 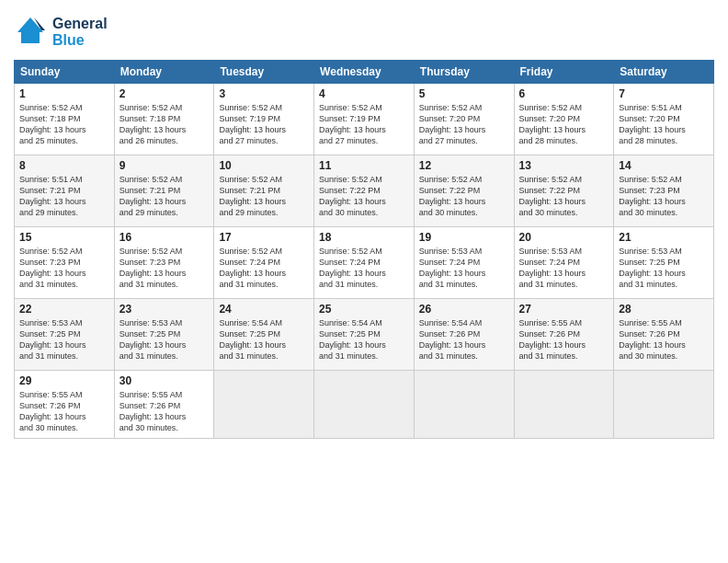 What do you see at coordinates (64, 94) in the screenshot?
I see `day-number: 1` at bounding box center [64, 94].